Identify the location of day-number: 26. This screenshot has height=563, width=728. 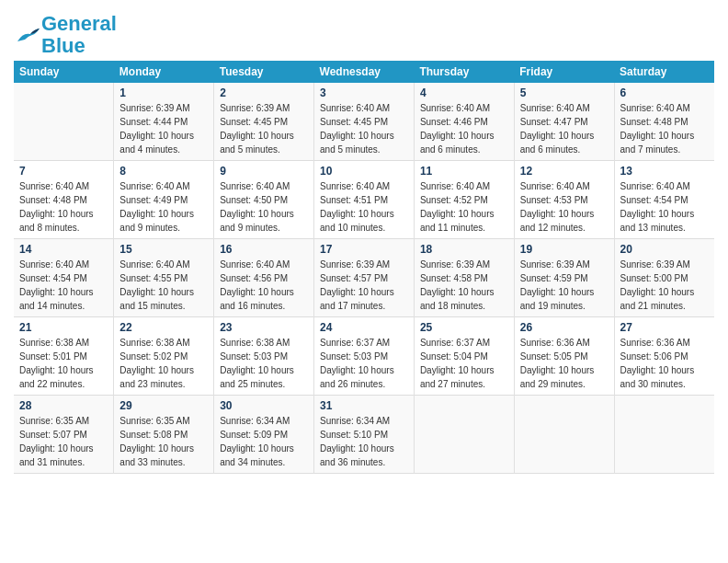
(564, 327).